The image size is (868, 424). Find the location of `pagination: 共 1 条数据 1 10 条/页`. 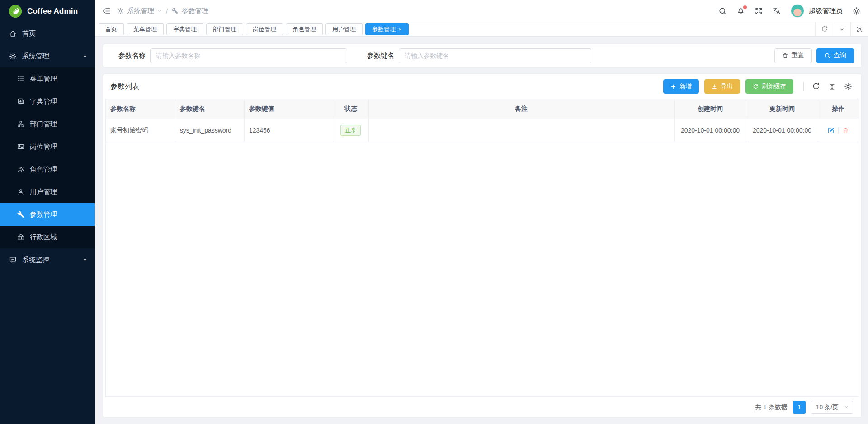

pagination: 共 1 条数据 1 10 条/页 is located at coordinates (482, 407).